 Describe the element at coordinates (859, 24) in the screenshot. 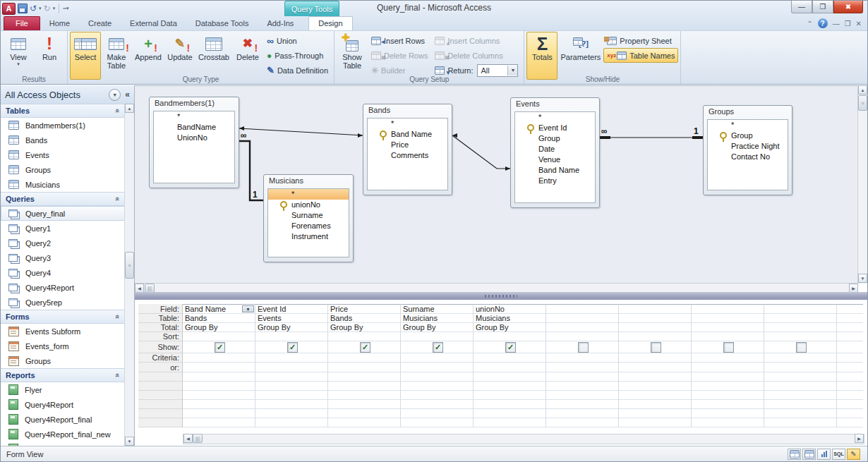

I see `doc-close-icon: ✕` at that location.